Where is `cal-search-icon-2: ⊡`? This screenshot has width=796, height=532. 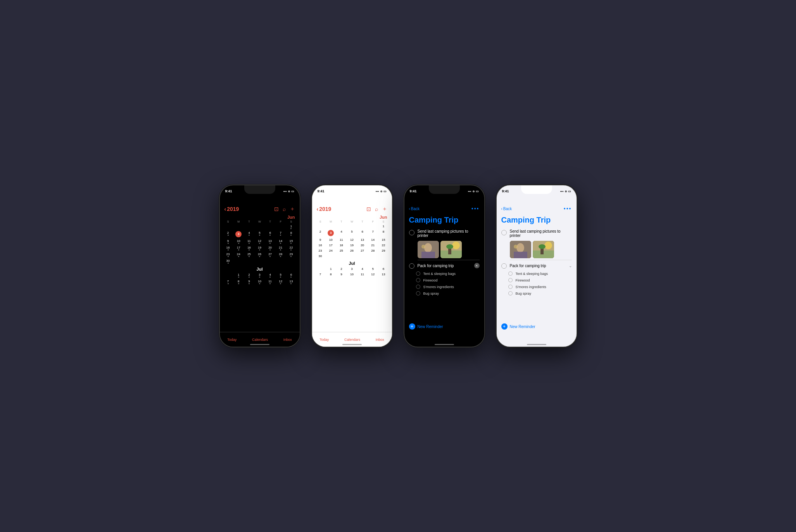
cal-search-icon-2: ⊡ is located at coordinates (369, 209).